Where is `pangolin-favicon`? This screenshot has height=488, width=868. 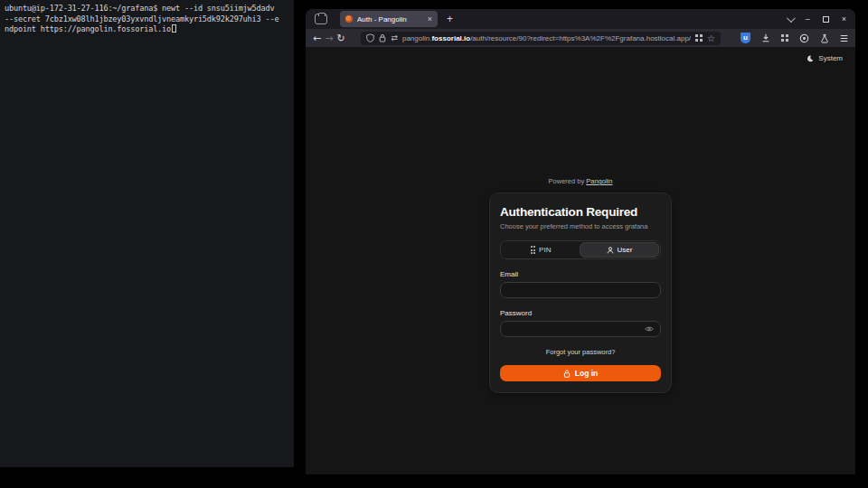 pangolin-favicon is located at coordinates (349, 19).